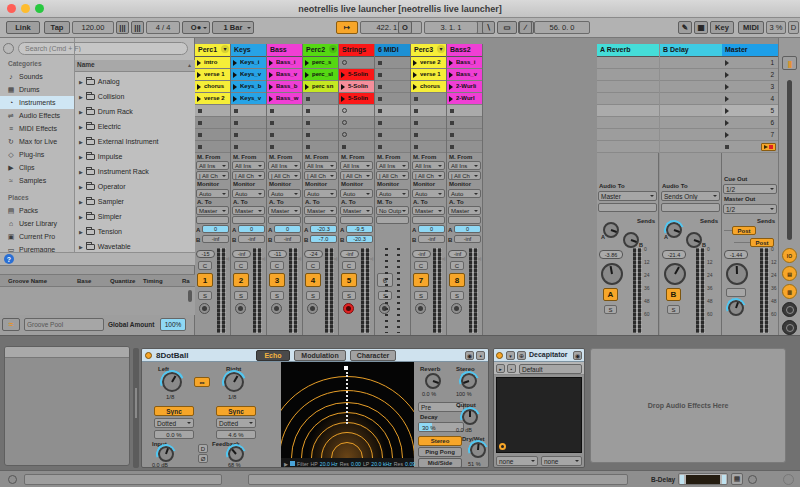 The width and height of the screenshot is (800, 487). Describe the element at coordinates (464, 87) in the screenshot. I see `clip-slot: 2-Wurli` at that location.